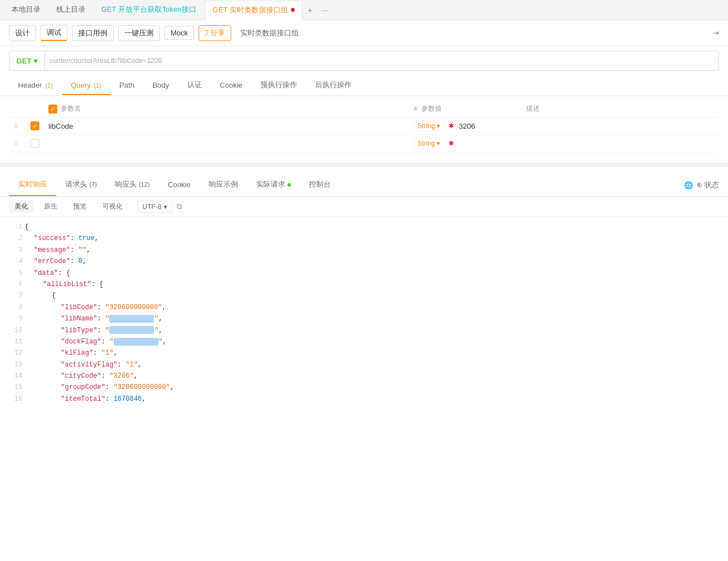 Image resolution: width=728 pixels, height=561 pixels. I want to click on json-line-9: 9 "libName": " ",, so click(364, 319).